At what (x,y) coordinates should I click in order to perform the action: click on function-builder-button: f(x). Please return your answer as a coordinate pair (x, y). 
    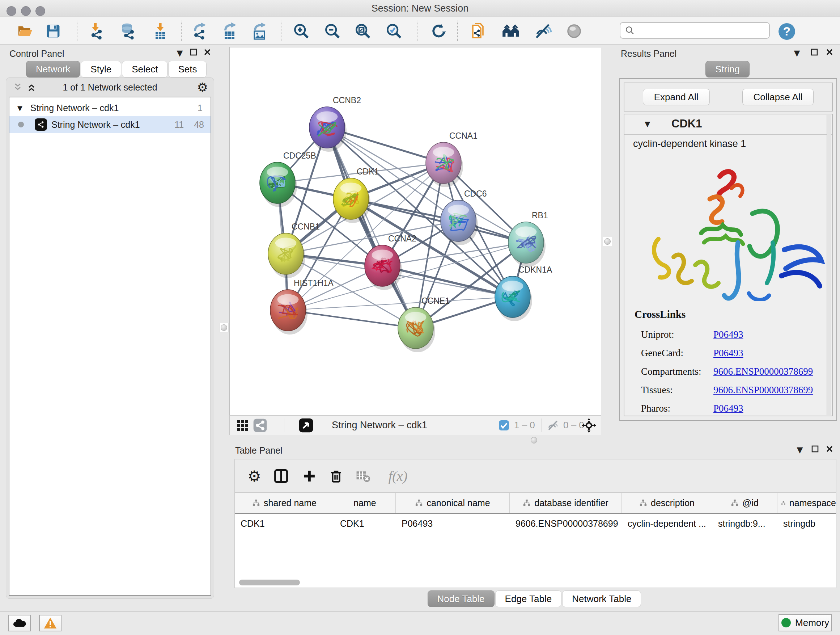
    Looking at the image, I should click on (398, 476).